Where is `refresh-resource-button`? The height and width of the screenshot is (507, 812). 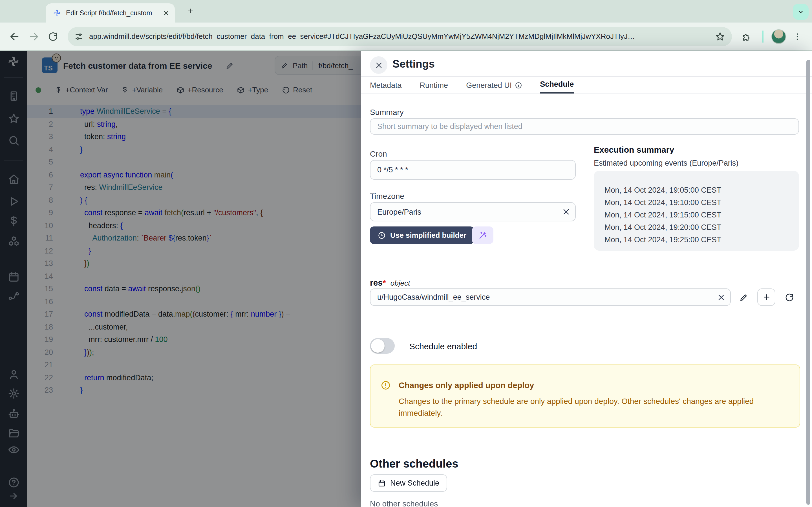
refresh-resource-button is located at coordinates (791, 297).